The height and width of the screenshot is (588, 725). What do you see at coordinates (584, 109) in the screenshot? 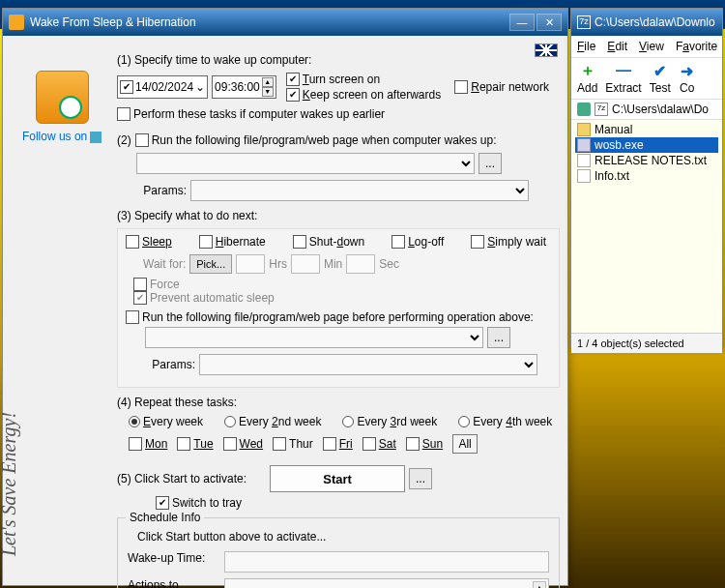
I see `up-folder-icon` at bounding box center [584, 109].